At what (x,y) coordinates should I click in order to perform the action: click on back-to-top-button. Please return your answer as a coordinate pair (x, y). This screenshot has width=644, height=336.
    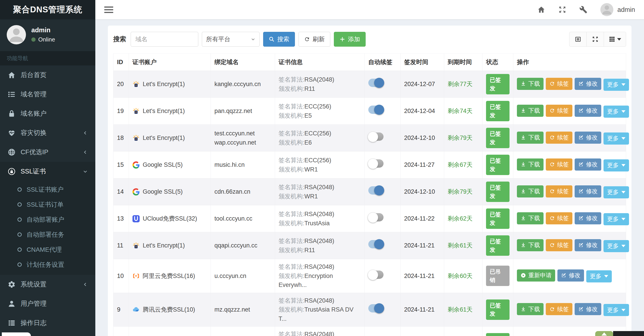
    Looking at the image, I should click on (604, 333).